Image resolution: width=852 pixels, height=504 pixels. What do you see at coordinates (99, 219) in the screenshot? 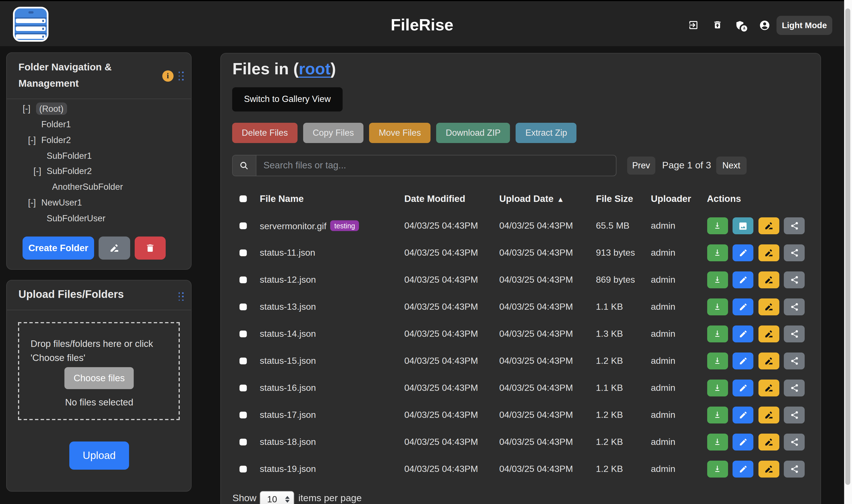
I see `tree-item-subfolderuser: SubFolderUser` at bounding box center [99, 219].